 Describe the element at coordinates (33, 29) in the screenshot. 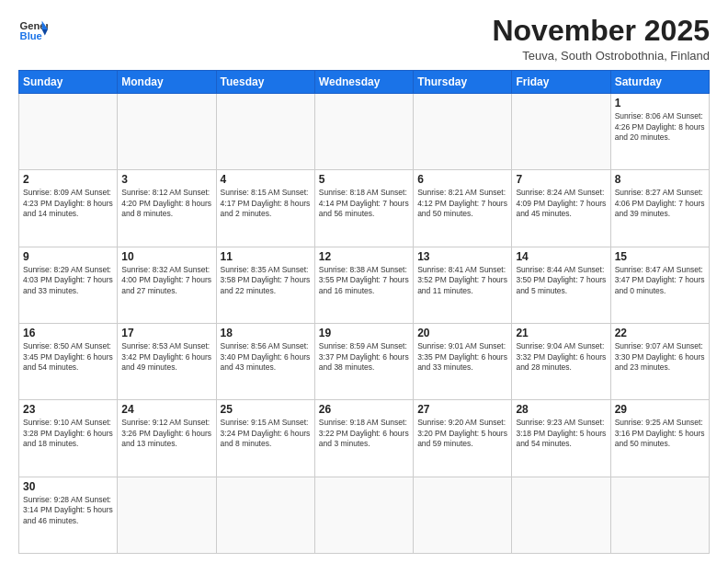

I see `logo: General Blue` at that location.